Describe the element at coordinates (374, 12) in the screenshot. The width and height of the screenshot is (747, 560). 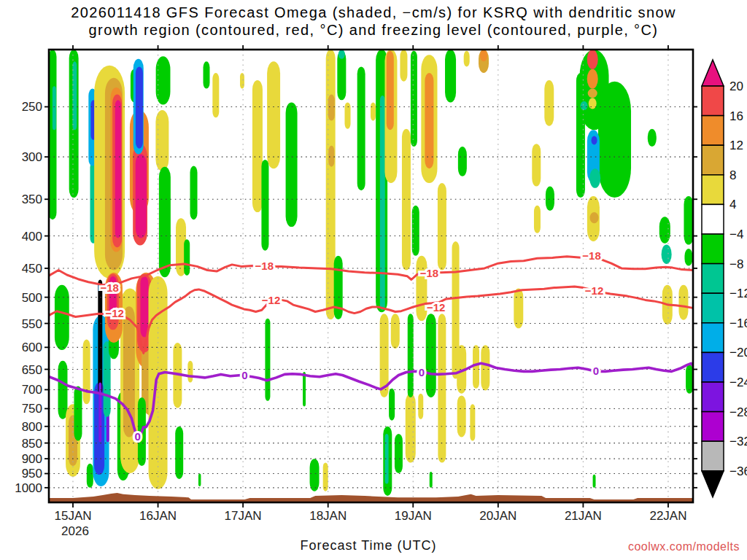
I see `chart-title-line1: 2026011418 GFS Forecast Omega (shaded, −…` at that location.